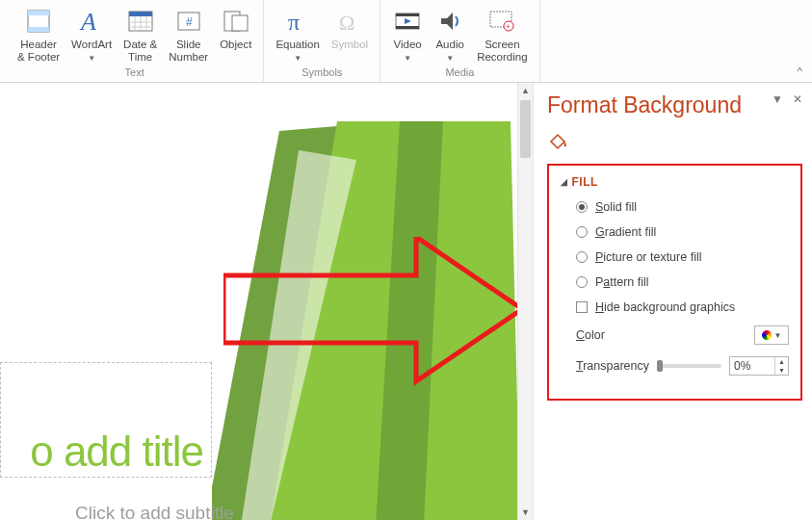  I want to click on annotation-arrow-icon, so click(370, 314).